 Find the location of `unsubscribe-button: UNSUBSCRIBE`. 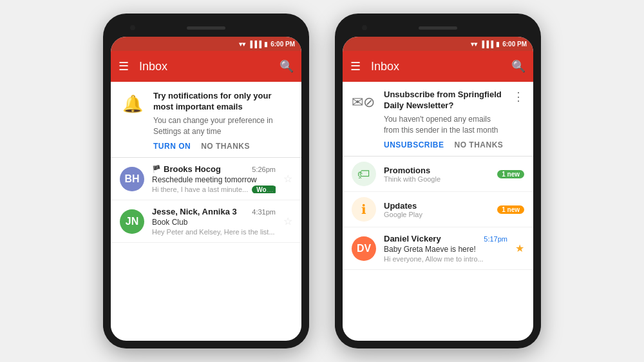

unsubscribe-button: UNSUBSCRIBE is located at coordinates (414, 145).